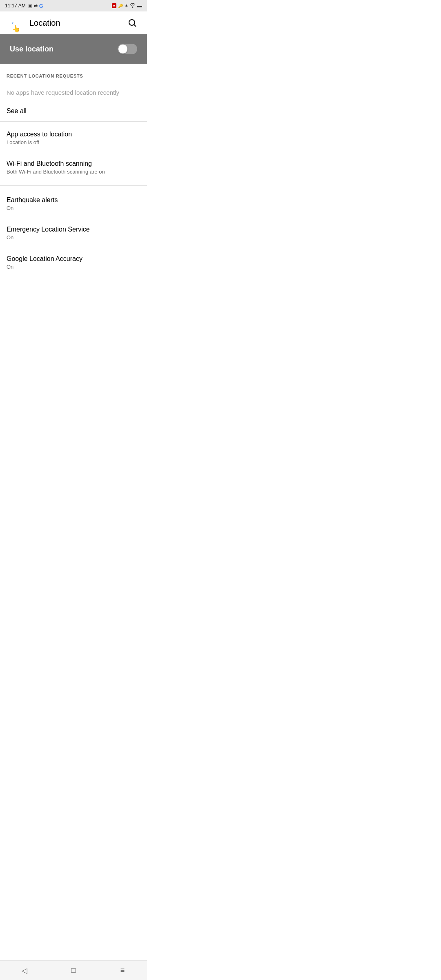  I want to click on content-area: RECENT LOCATION REQUESTS No apps have re…, so click(74, 171).